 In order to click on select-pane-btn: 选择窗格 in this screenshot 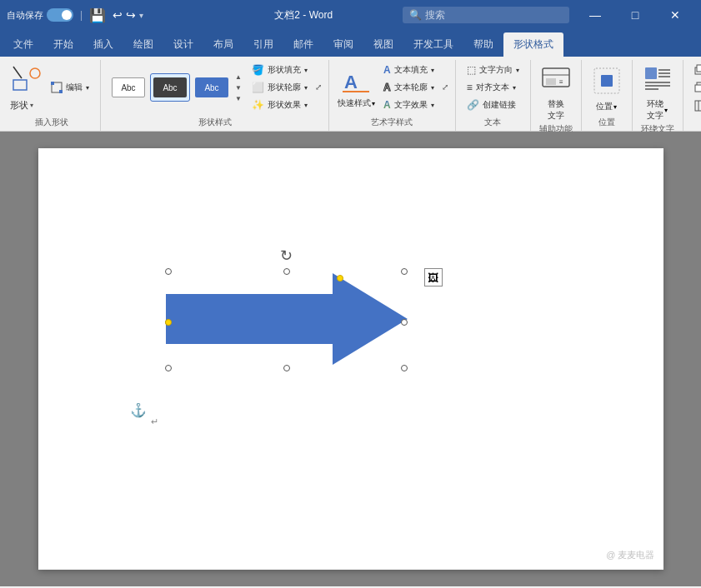, I will do `click(695, 106)`.